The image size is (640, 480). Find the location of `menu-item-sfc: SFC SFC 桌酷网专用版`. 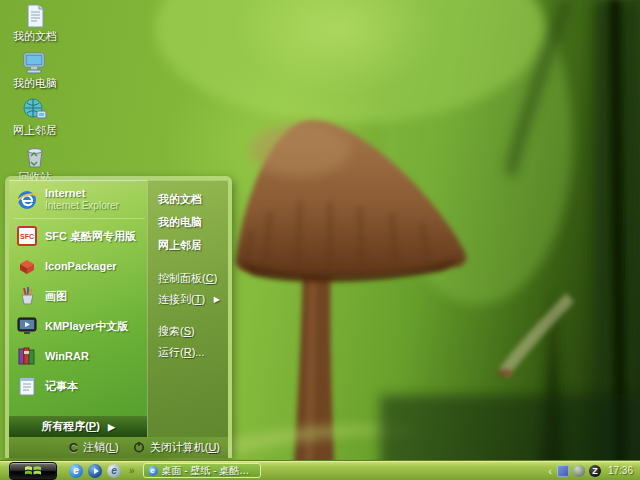

menu-item-sfc: SFC SFC 桌酷网专用版 is located at coordinates (79, 236).